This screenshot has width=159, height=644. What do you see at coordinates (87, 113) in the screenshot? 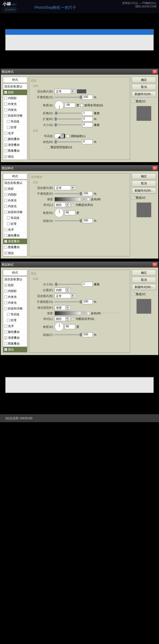
I see `distance-input: 1` at bounding box center [87, 113].